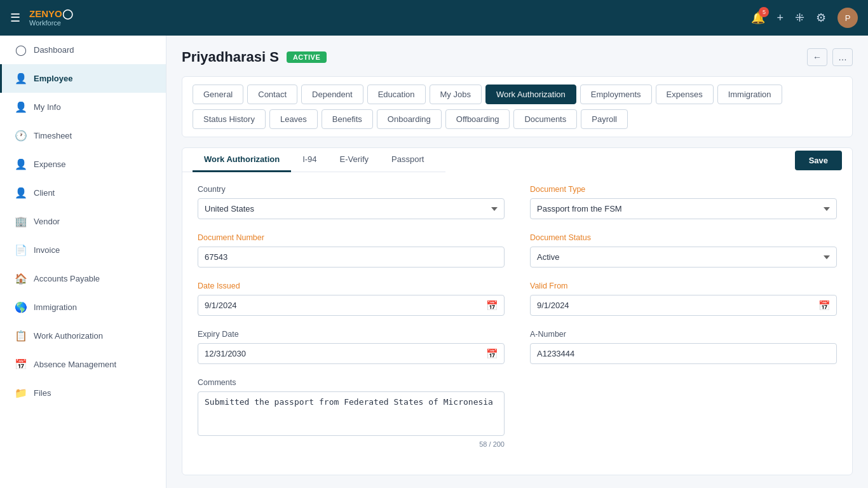  What do you see at coordinates (478, 119) in the screenshot?
I see `tab-offboarding: Offboarding` at bounding box center [478, 119].